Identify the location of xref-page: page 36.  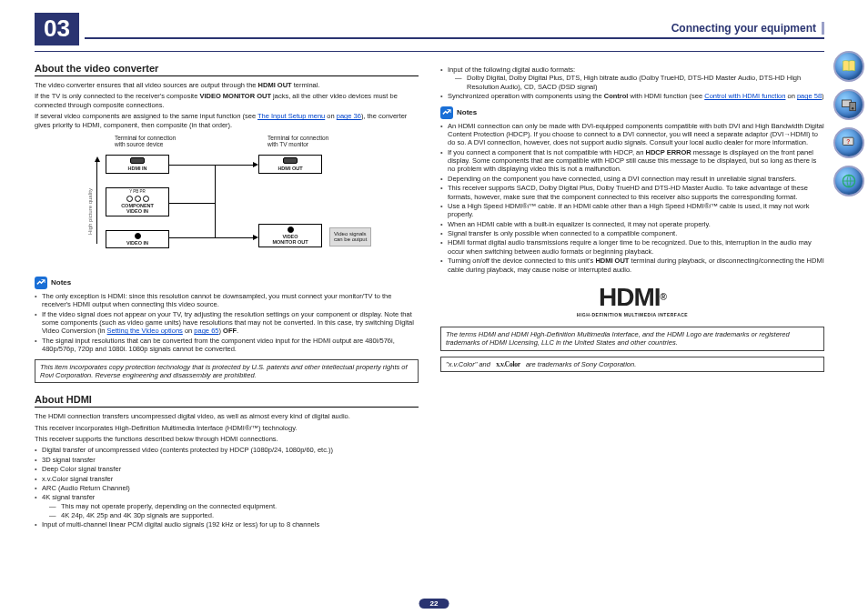
(349, 116).